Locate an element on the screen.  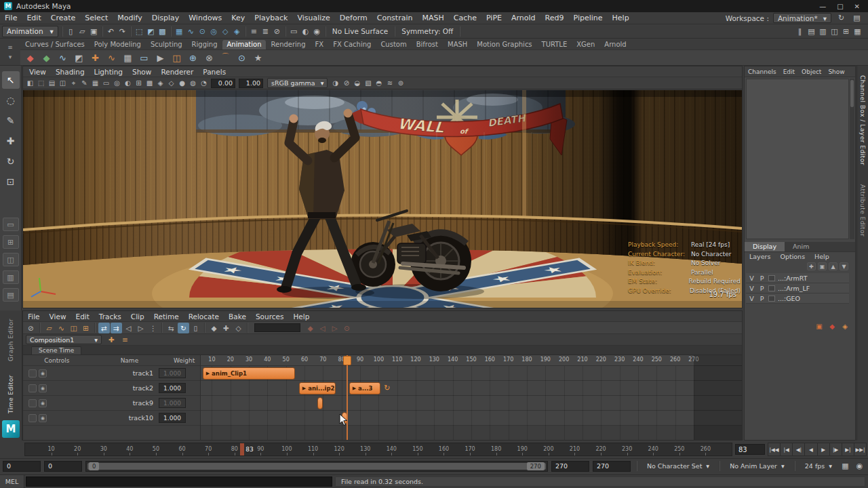
add-key-icon: ✚ is located at coordinates (226, 328).